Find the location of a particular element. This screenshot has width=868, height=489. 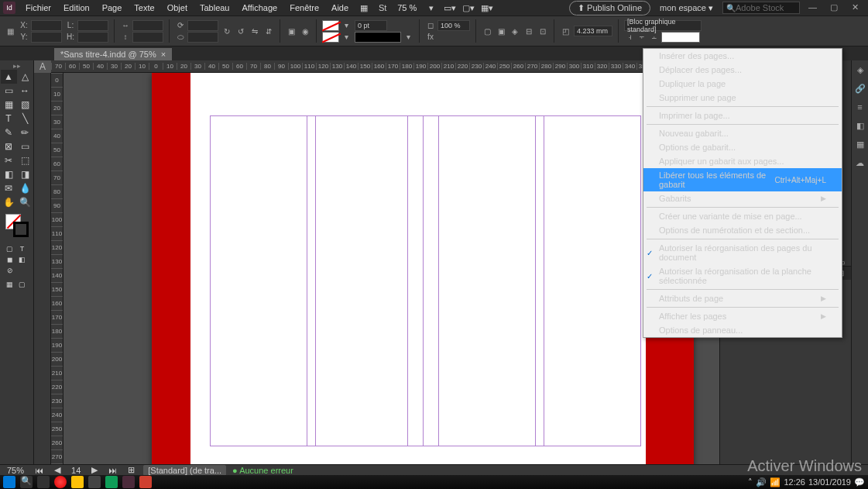

line-tool: ╲ is located at coordinates (25, 119).